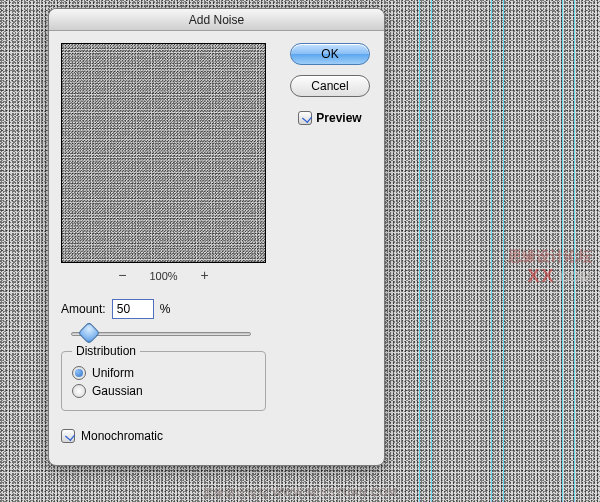 This screenshot has width=600, height=502. I want to click on cancel-button: Cancel, so click(330, 86).